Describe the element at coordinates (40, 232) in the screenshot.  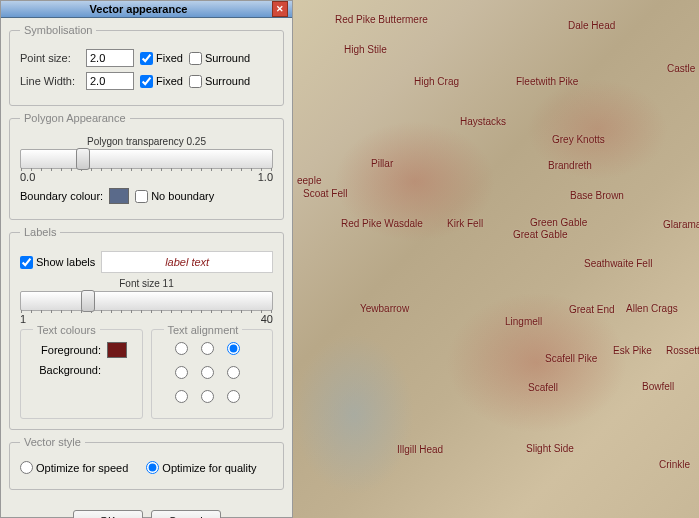
I see `labels-legend: Labels` at that location.